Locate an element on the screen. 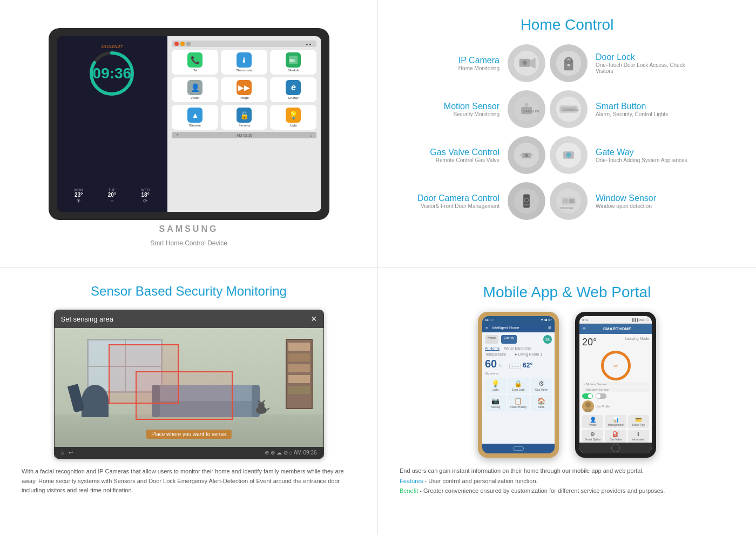  menu-store: 🏠 Store is located at coordinates (541, 403).